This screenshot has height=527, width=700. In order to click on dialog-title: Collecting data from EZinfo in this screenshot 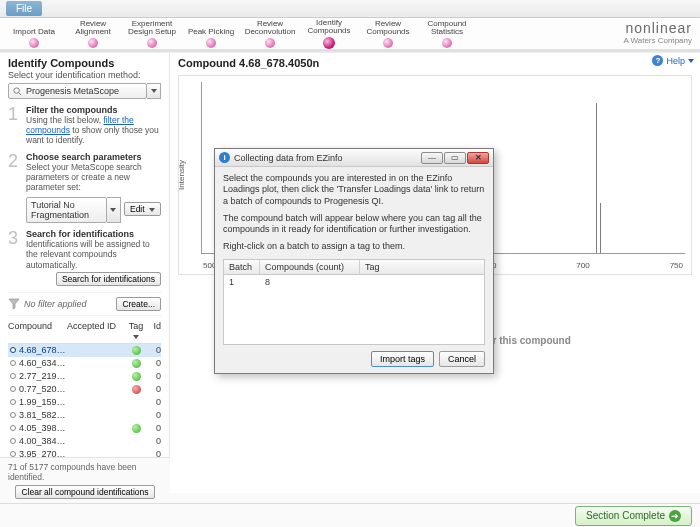, I will do `click(326, 158)`.